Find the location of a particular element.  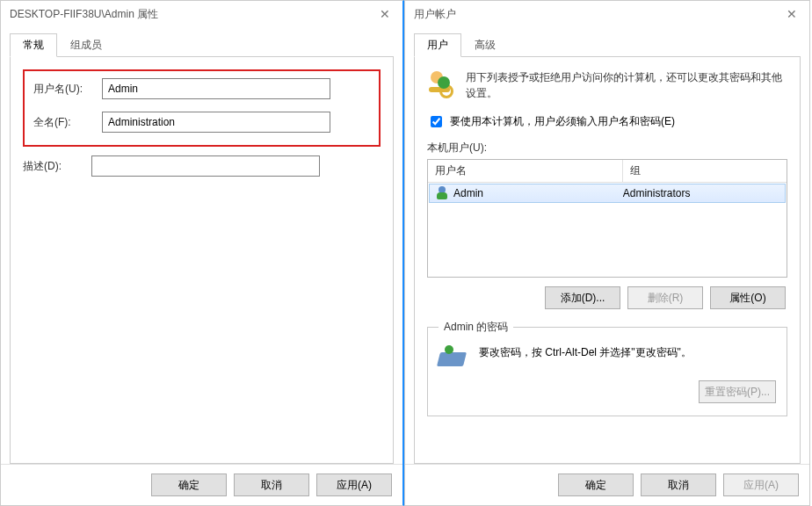

fullname-label: 全名(F): is located at coordinates (68, 123).